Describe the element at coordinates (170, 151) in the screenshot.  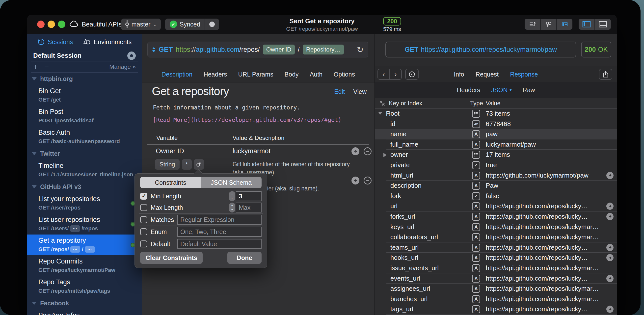
I see `variable-name: Owner ID` at that location.